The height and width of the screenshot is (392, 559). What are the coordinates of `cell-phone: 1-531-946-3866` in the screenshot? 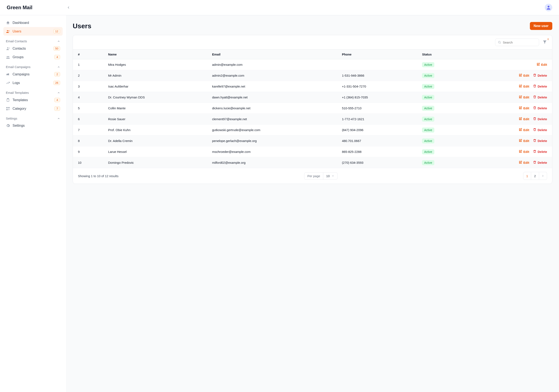 It's located at (377, 75).